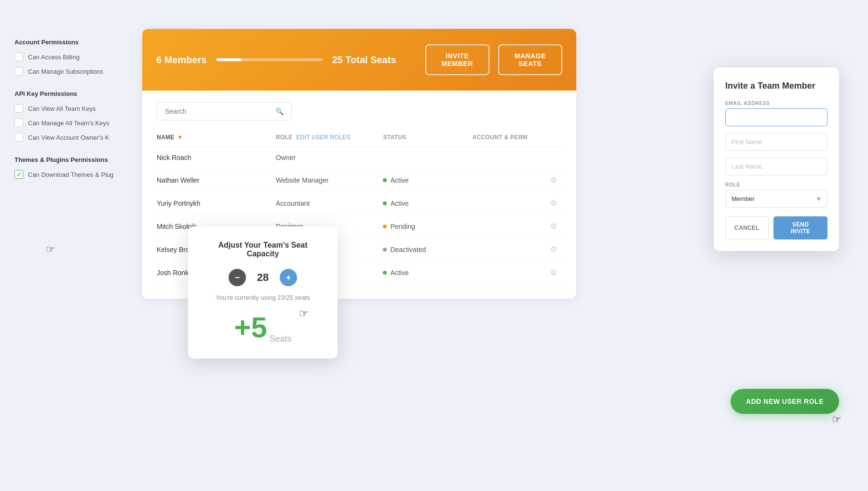 This screenshot has width=868, height=491. Describe the element at coordinates (70, 160) in the screenshot. I see `themes-plugins-title: Themes & Plugins Permissions` at that location.